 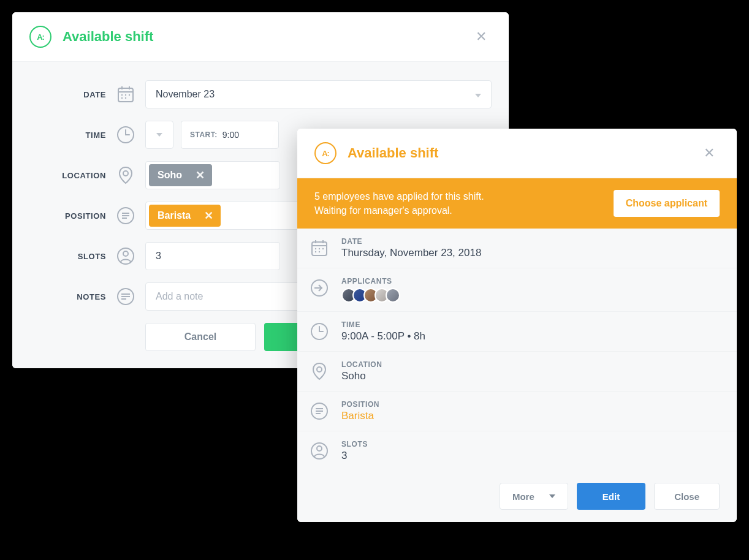 What do you see at coordinates (67, 297) in the screenshot?
I see `notes-label: NOTES` at bounding box center [67, 297].